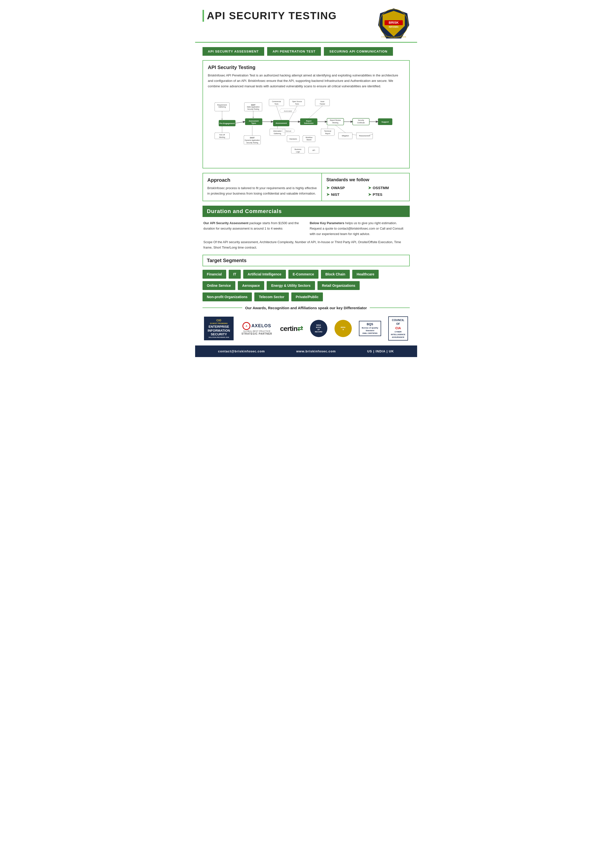  Describe the element at coordinates (398, 322) in the screenshot. I see `council-name: COUNCIL OF` at that location.